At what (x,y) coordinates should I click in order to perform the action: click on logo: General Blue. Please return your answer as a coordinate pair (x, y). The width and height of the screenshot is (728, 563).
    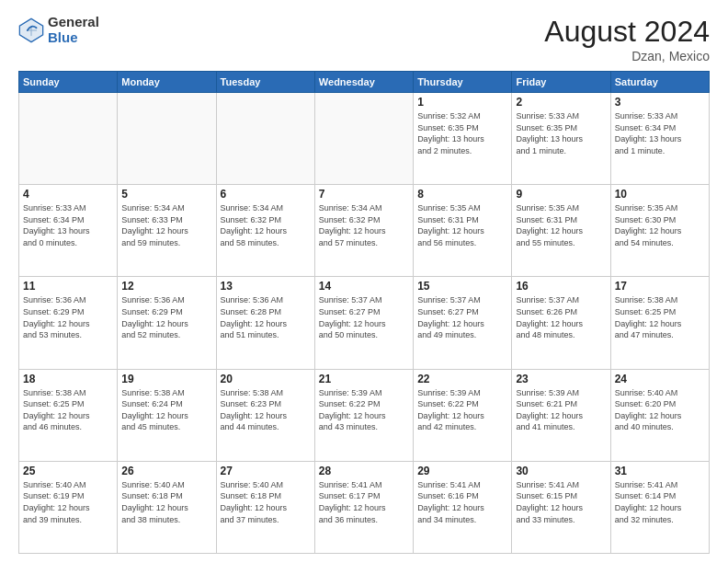
    Looking at the image, I should click on (59, 29).